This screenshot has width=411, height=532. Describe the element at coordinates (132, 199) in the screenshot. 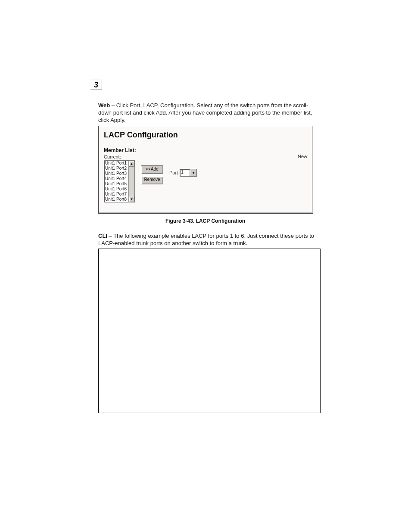

I see `scroll-down-button: ▼` at that location.